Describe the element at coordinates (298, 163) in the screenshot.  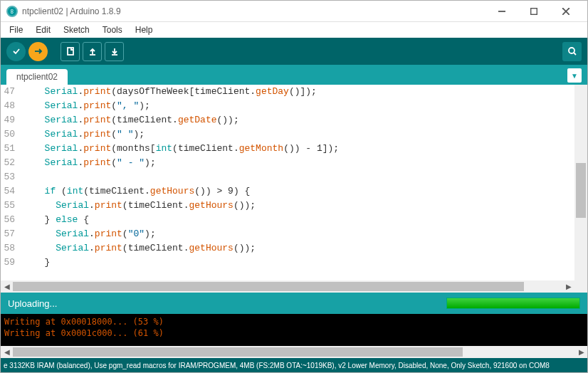
I see `code-content: Serial.print(" - ");` at that location.